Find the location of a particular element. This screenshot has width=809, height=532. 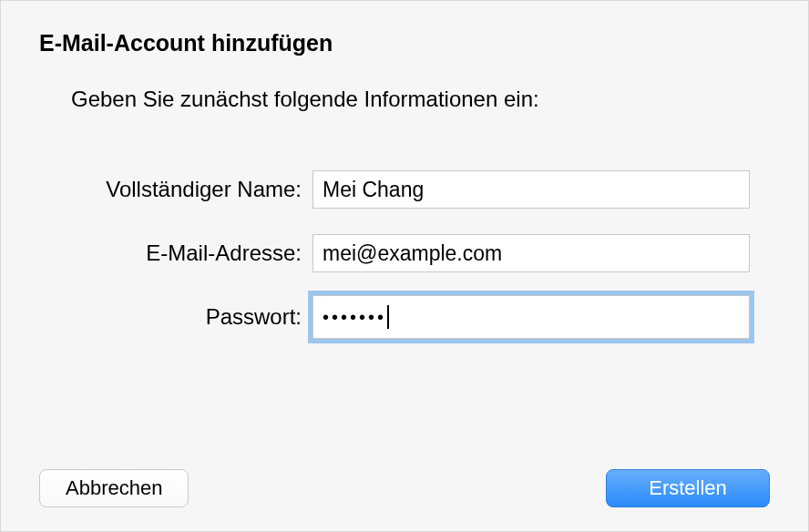

email-label: E-Mail-Adresse: is located at coordinates (157, 253).